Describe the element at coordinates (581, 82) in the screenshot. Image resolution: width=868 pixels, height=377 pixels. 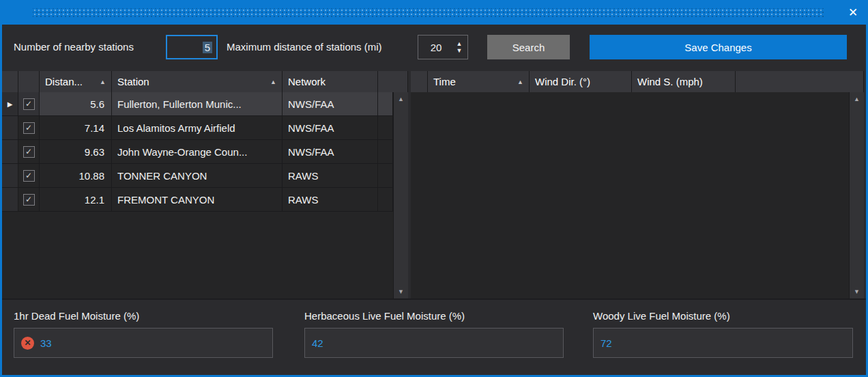
I see `column-header-wind-dir: Wind Dir. (°)` at that location.